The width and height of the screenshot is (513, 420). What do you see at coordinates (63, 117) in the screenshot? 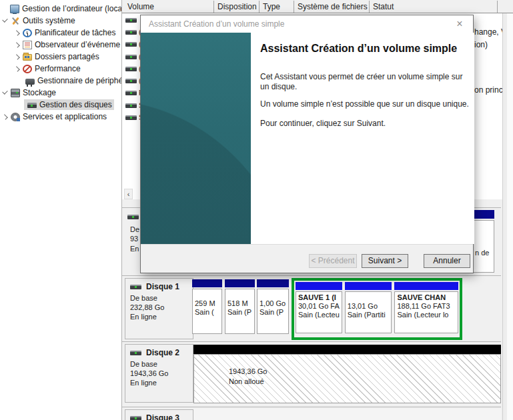
I see `tree-item-label: Services et applications` at bounding box center [63, 117].